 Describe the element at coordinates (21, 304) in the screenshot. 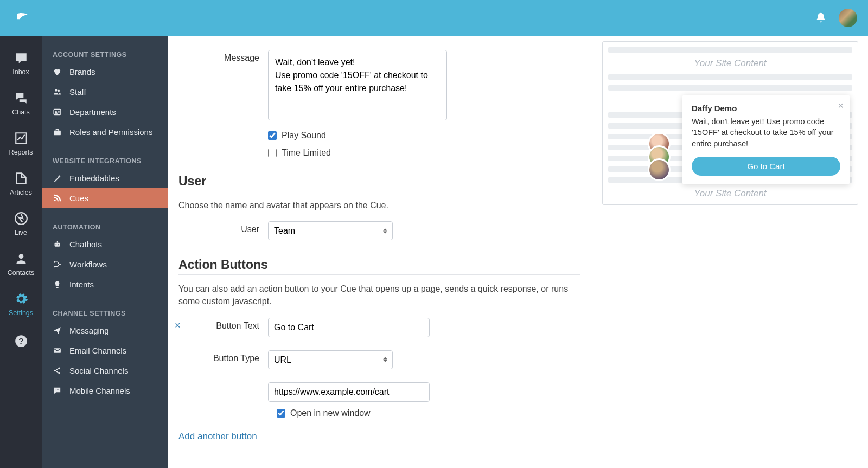

I see `nav-settings: Settings` at that location.